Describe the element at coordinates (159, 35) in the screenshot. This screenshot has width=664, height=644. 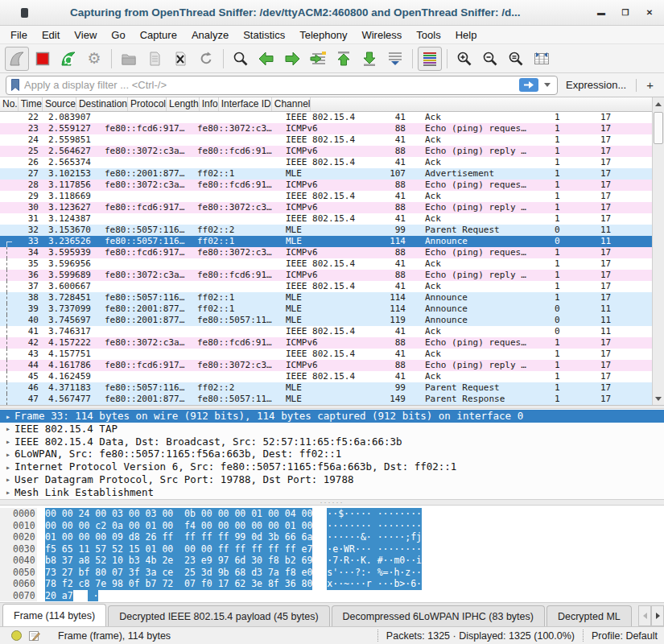
I see `menu-item: Capture` at that location.